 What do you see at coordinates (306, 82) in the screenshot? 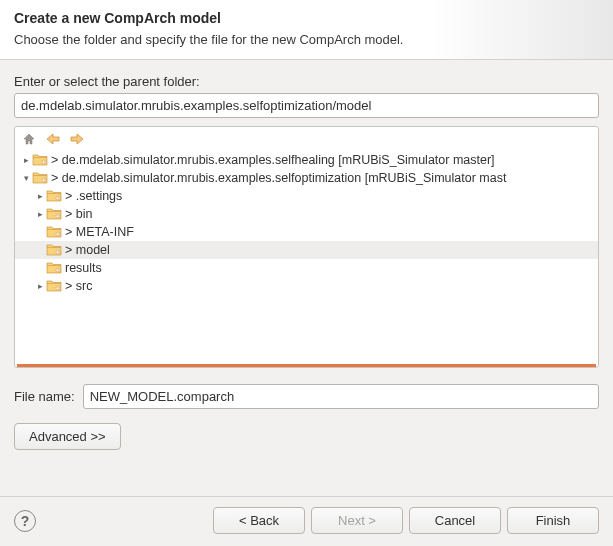
I see `parent-folder-label: Enter or select the parent folder:` at bounding box center [306, 82].